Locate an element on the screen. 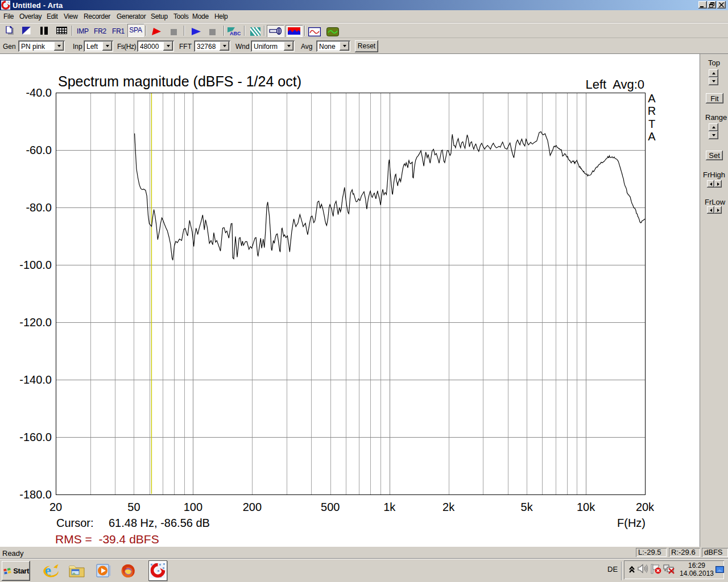  close-button is located at coordinates (721, 5).